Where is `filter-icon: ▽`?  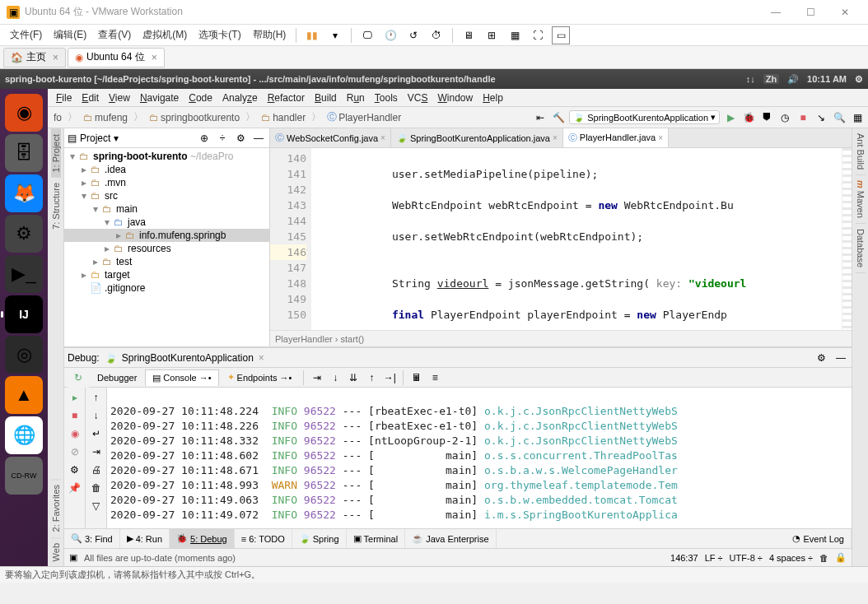
filter-icon: ▽ is located at coordinates (96, 506).